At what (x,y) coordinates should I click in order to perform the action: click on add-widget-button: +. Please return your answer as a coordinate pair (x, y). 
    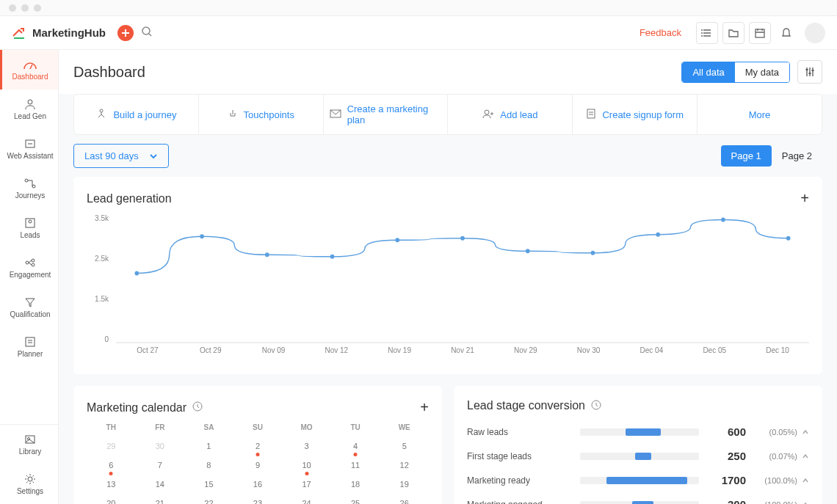
    Looking at the image, I should click on (805, 198).